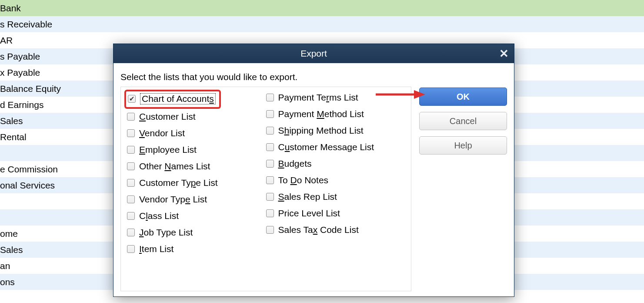 The width and height of the screenshot is (644, 303). What do you see at coordinates (321, 131) in the screenshot?
I see `checkbox-label: Shipping Method List` at bounding box center [321, 131].